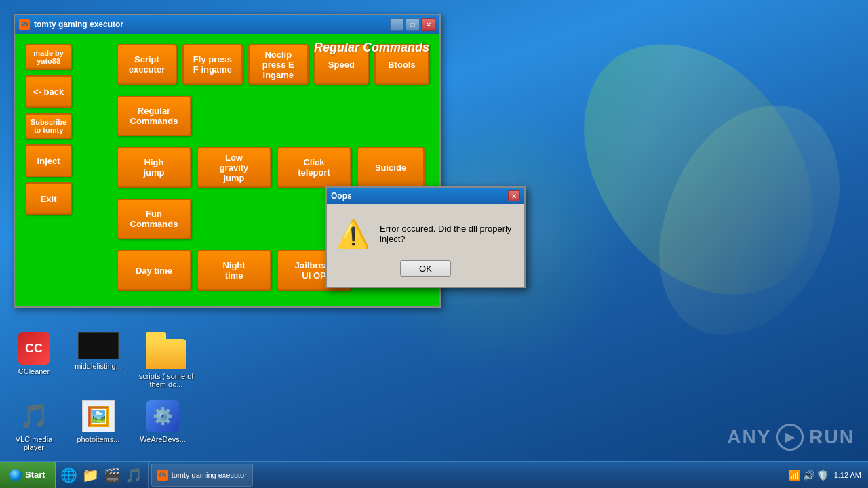 The width and height of the screenshot is (868, 488). Describe the element at coordinates (227, 24) in the screenshot. I see `window-titlebar: 🎮 tomty gaming executor _ □ ✕` at that location.